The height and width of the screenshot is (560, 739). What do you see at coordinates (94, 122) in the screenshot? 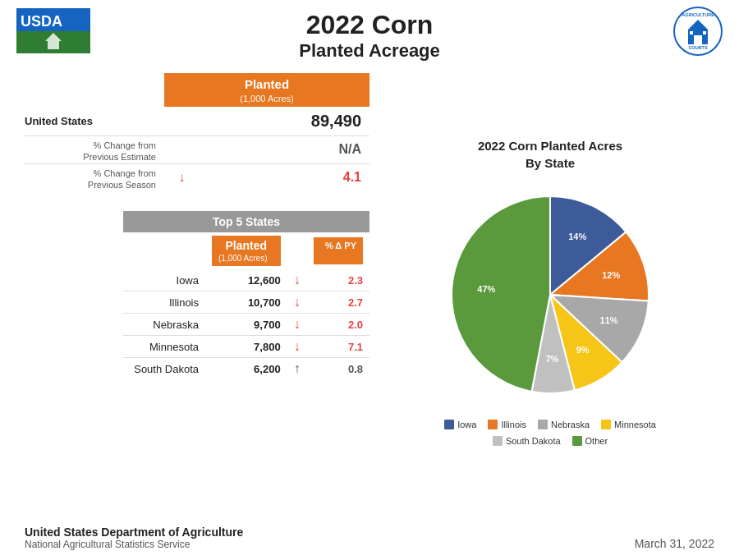
I see `us-label: United States` at bounding box center [94, 122].